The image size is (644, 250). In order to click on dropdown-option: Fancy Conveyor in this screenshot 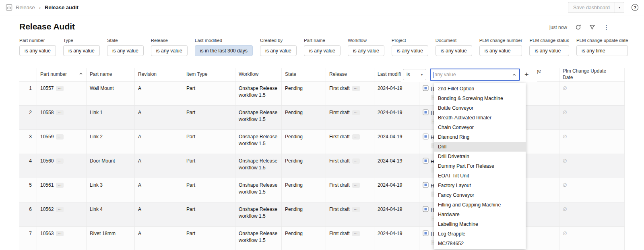, I will do `click(480, 195)`.